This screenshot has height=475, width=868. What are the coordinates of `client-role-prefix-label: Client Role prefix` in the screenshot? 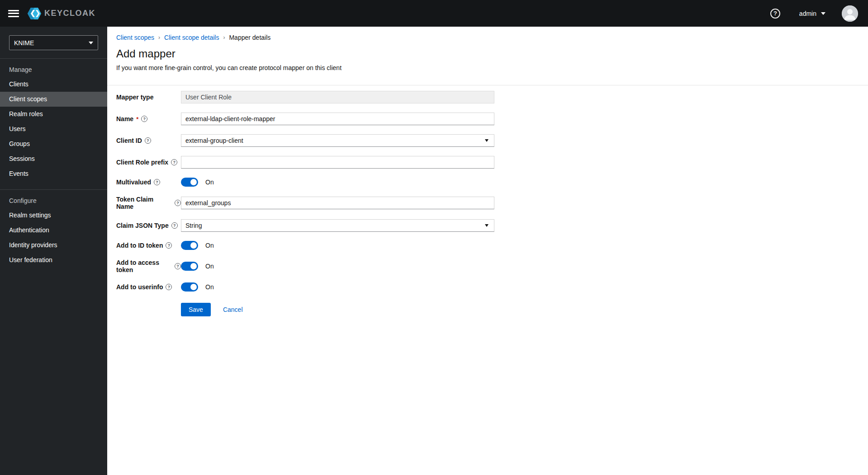 It's located at (142, 162).